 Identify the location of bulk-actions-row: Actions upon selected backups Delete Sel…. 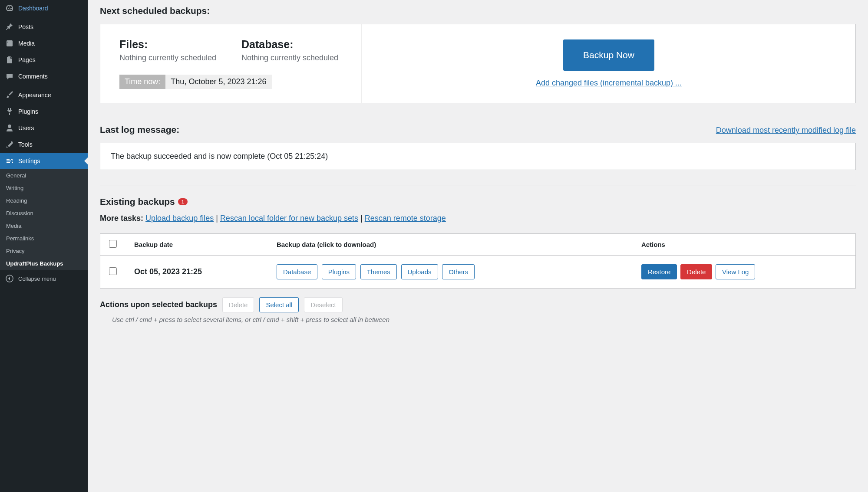
(478, 305).